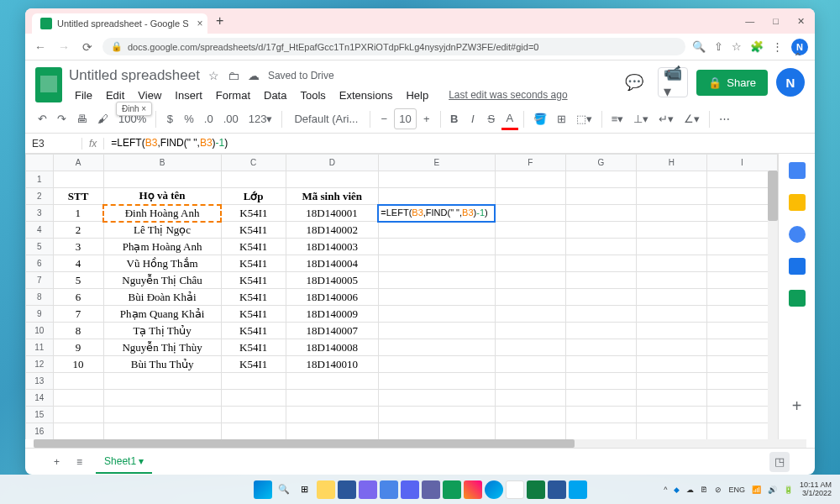  I want to click on move-icon: 🗀, so click(234, 76).